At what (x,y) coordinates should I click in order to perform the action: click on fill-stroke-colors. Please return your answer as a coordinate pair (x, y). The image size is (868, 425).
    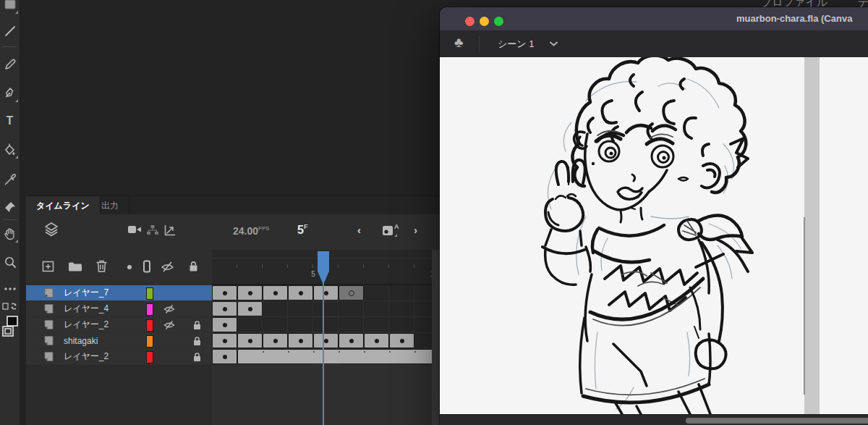
    Looking at the image, I should click on (10, 327).